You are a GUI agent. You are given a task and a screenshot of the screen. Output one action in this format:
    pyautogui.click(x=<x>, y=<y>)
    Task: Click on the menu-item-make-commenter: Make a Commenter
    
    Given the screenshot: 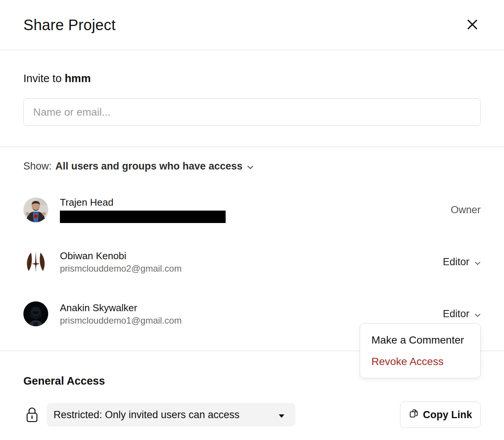 What is the action you would take?
    pyautogui.click(x=420, y=340)
    